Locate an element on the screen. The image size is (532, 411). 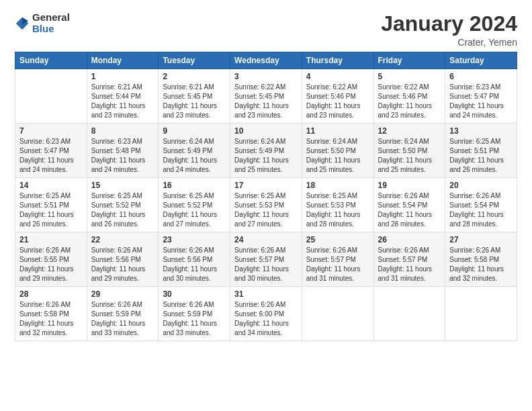
day-number: 23 is located at coordinates (194, 240).